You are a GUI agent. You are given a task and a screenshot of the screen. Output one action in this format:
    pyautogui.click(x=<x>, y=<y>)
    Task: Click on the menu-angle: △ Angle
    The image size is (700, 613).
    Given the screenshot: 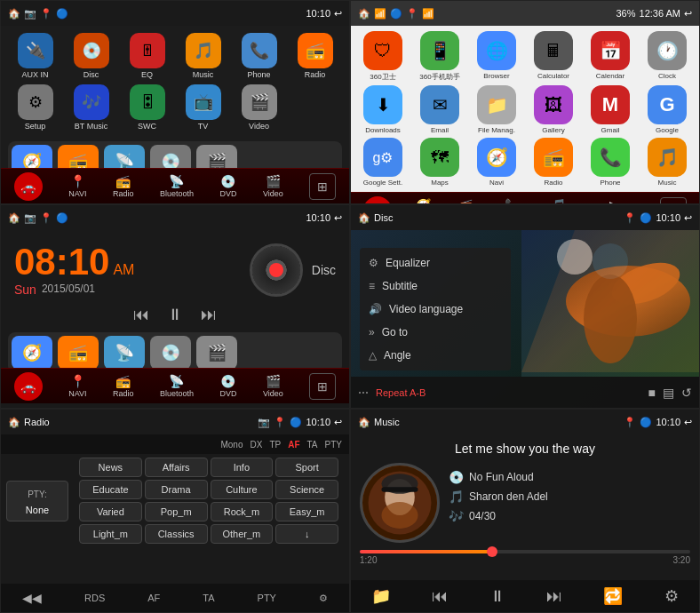 What is the action you would take?
    pyautogui.click(x=435, y=355)
    